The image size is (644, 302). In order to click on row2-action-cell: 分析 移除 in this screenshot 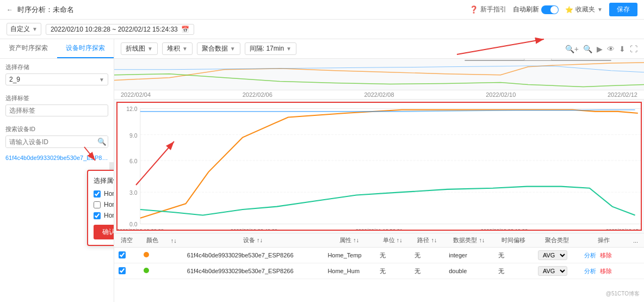, I will do `click(604, 271)`.